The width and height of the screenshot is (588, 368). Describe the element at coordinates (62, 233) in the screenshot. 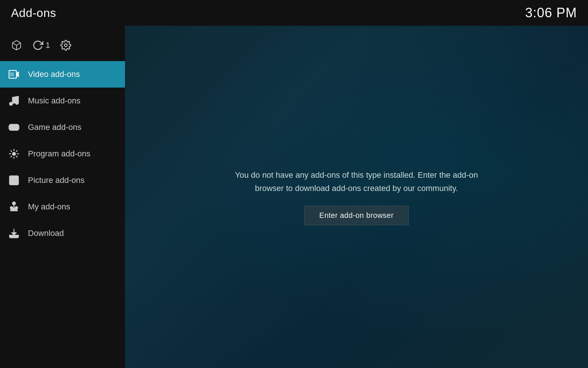

I see `sidebar-item-download: Download` at that location.